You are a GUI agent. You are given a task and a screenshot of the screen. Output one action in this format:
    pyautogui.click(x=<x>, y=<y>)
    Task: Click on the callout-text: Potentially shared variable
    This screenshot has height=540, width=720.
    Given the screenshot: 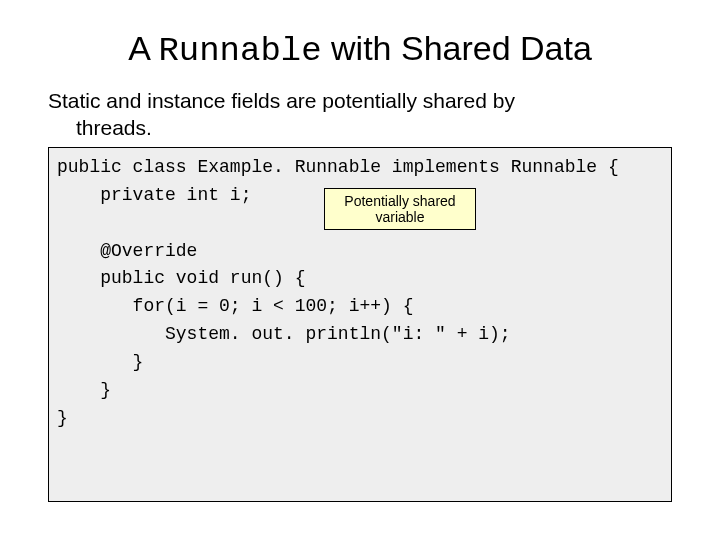 What is the action you would take?
    pyautogui.click(x=400, y=209)
    